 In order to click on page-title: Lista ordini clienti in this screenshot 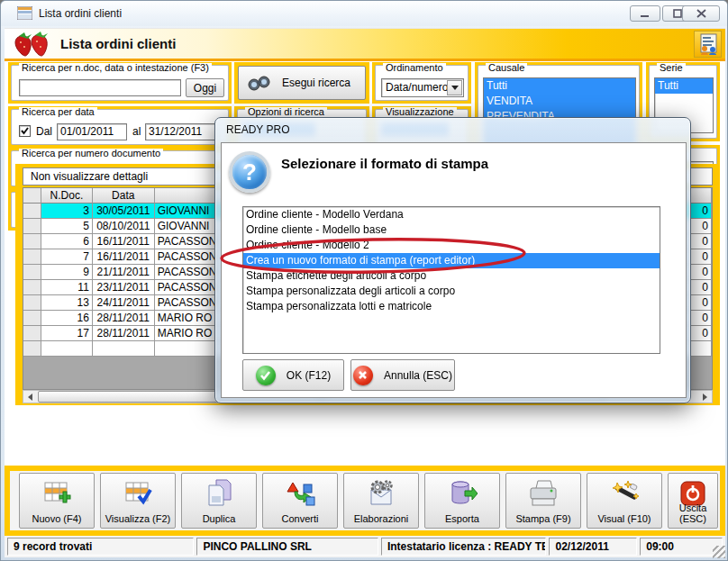, I will do `click(118, 43)`.